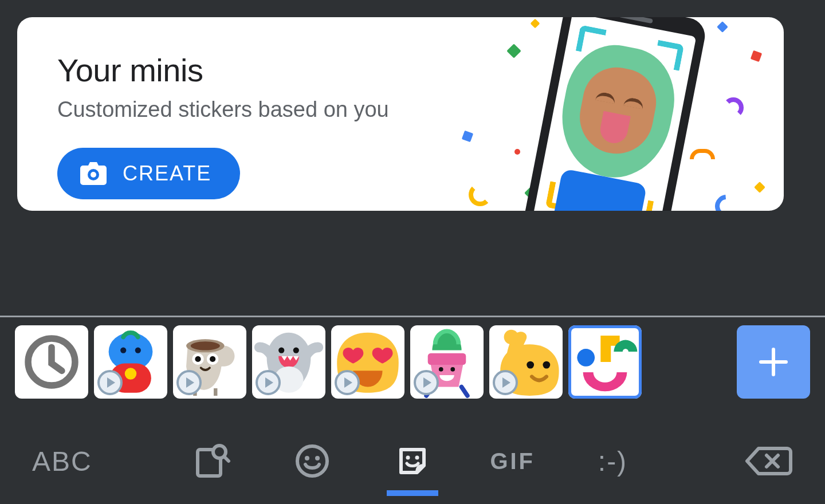 This screenshot has height=504, width=825. Describe the element at coordinates (769, 461) in the screenshot. I see `backspace-icon` at that location.